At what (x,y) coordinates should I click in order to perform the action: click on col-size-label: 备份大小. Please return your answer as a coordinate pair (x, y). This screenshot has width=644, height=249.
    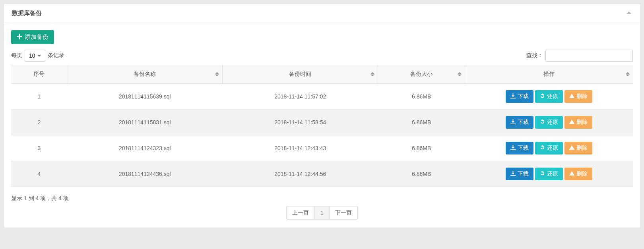
    Looking at the image, I should click on (421, 74).